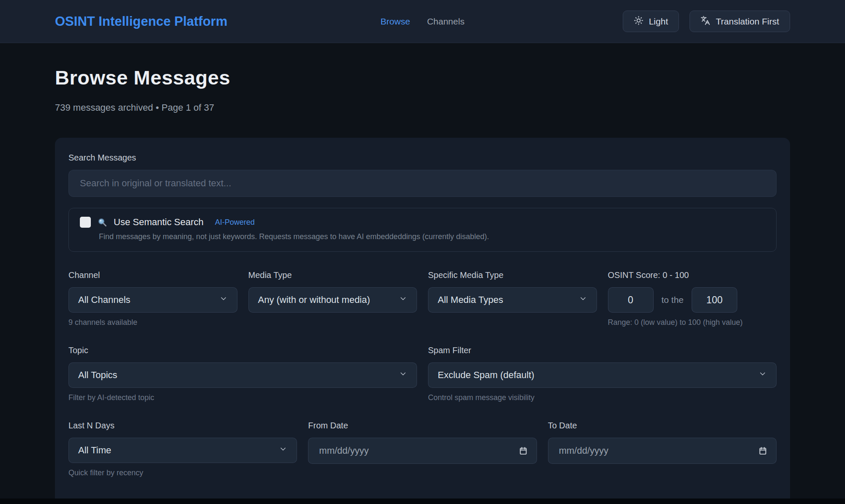  I want to click on topic-select-value: All Topics, so click(98, 375).